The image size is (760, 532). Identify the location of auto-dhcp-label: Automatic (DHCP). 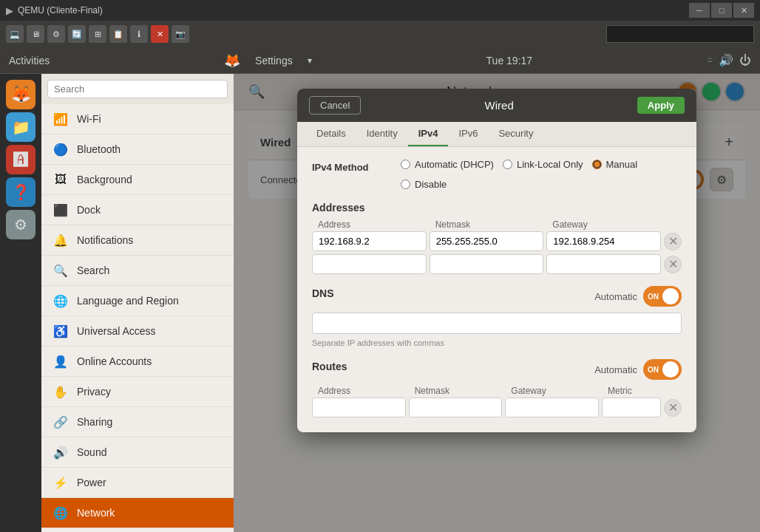
(454, 164).